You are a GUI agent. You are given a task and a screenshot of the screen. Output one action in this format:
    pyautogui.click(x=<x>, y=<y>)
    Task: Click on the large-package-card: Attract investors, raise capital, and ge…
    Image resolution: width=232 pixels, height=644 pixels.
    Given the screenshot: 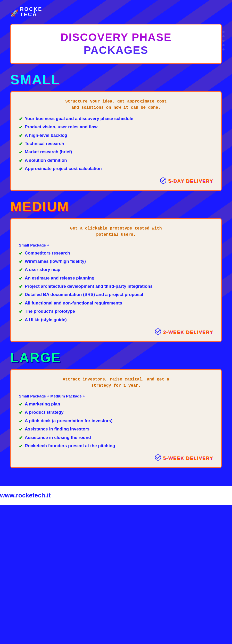 What is the action you would take?
    pyautogui.click(x=116, y=419)
    